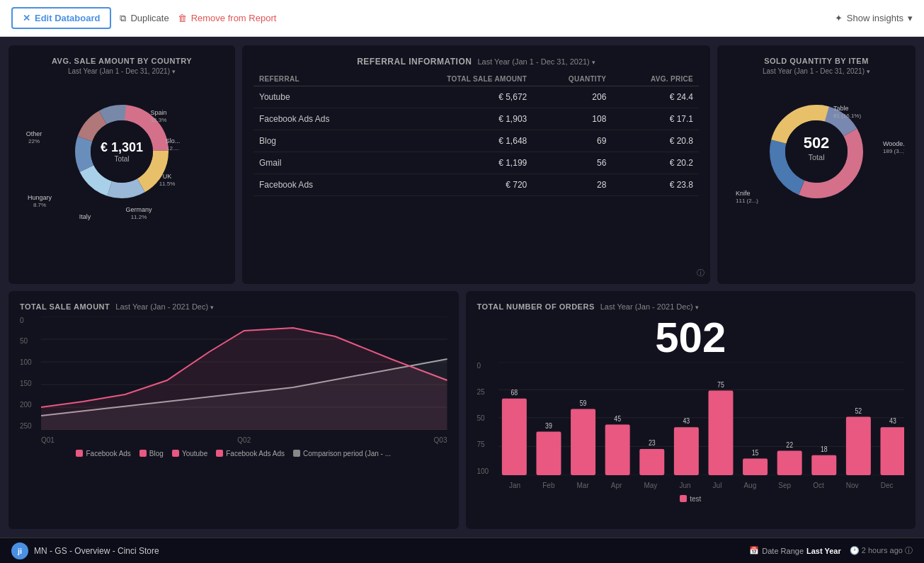  I want to click on col-avg-price: AVG. PRICE, so click(656, 79).